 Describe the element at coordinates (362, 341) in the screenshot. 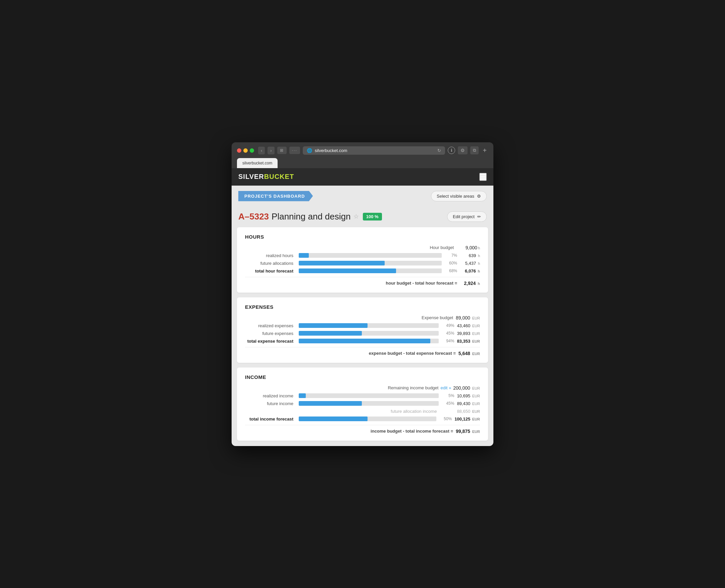

I see `total-expense-forecast-row: total expense forecast 94% 83,353 EUR` at that location.